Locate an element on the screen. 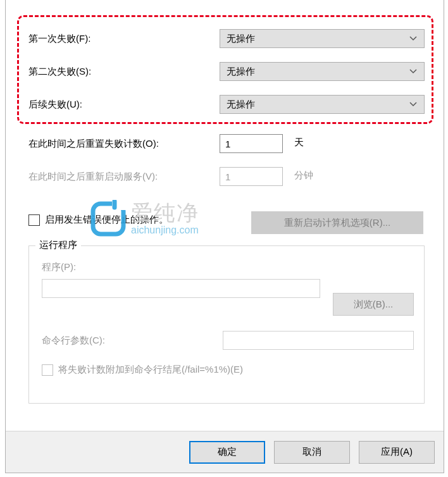 The height and width of the screenshot is (477, 448). append-fail-label: 将失败计数附加到命令行结尾(/fail=%1%)(E) is located at coordinates (151, 369).